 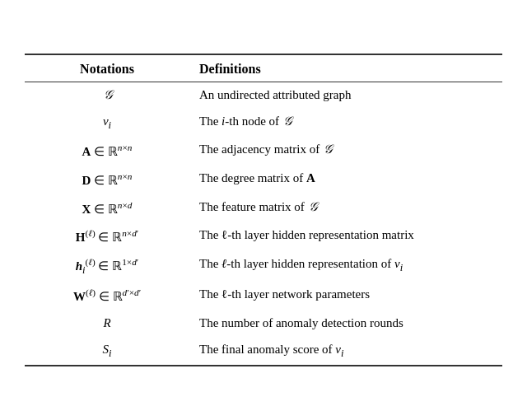 What do you see at coordinates (264, 180) in the screenshot?
I see `table-row: D ∈ ℝn×nThe degree matrix of A` at bounding box center [264, 180].